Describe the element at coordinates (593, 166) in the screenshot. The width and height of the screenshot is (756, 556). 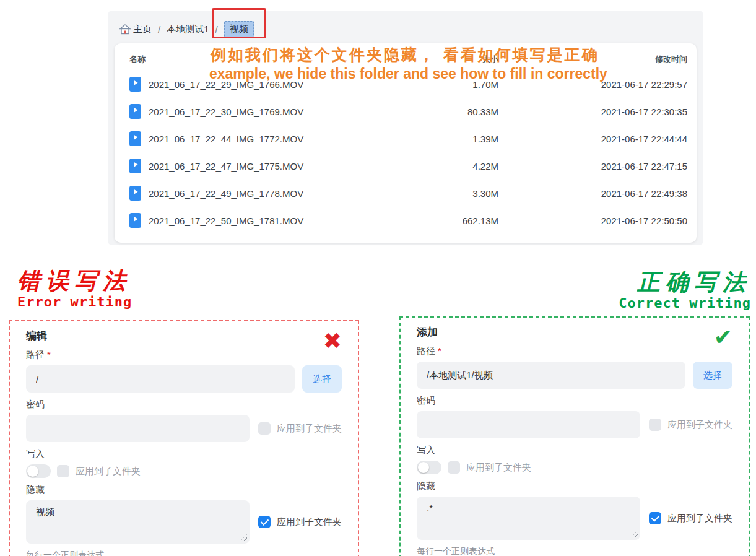
I see `file-mtime: 2021-06-17 22:47:15` at that location.